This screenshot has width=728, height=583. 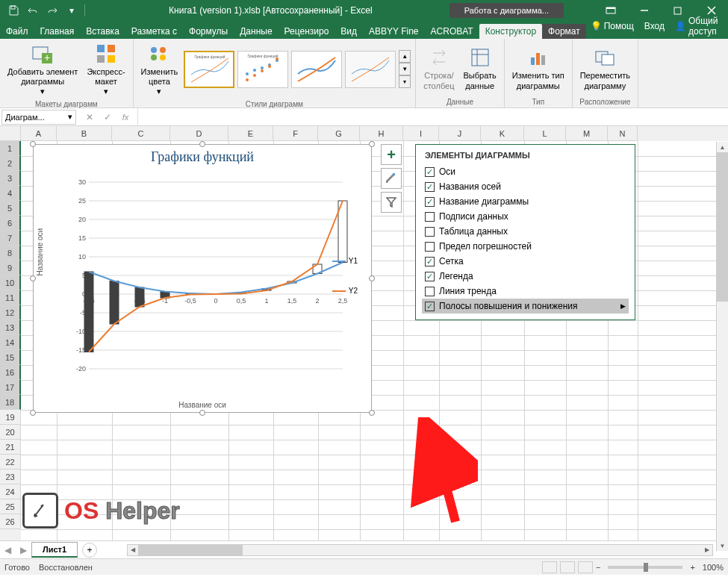 I want to click on tab-file: Файл, so click(x=17, y=31).